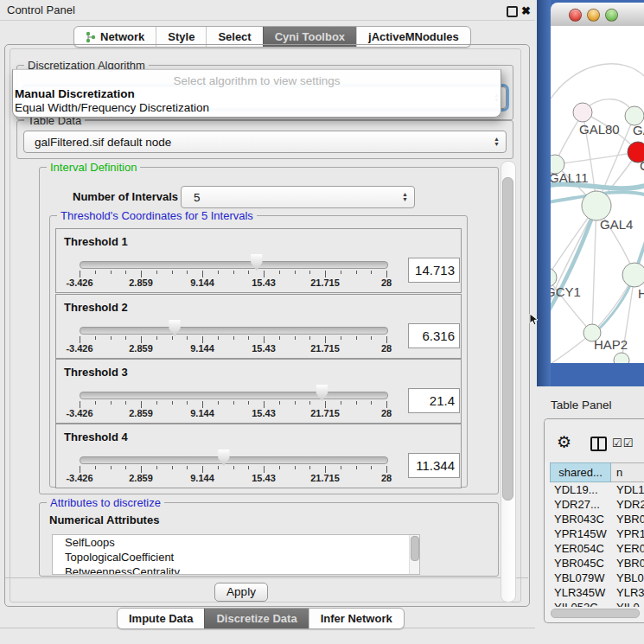 This screenshot has width=644, height=644. I want to click on network-node-gal80, so click(583, 112).